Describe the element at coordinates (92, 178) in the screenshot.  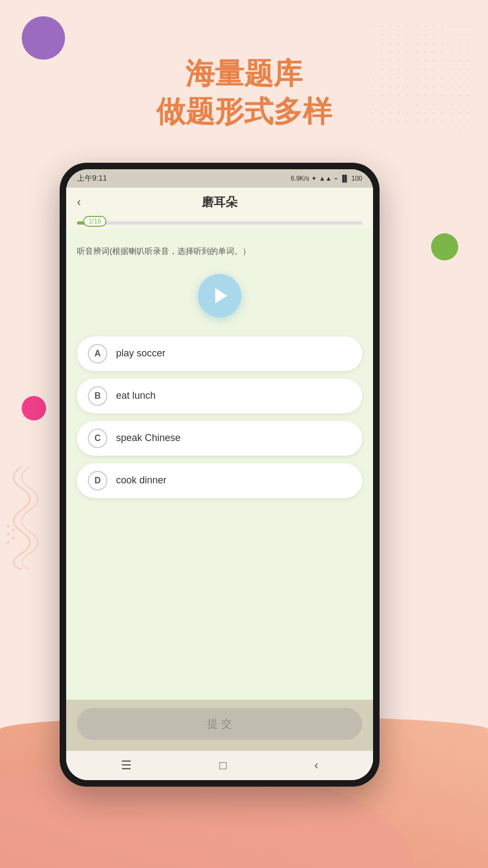
I see `status-time: 上午9:11` at that location.